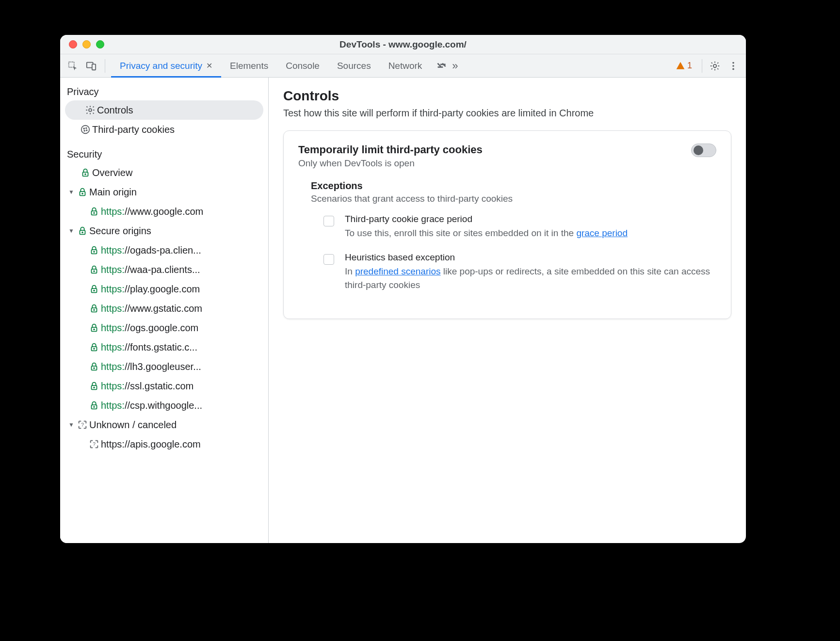 This screenshot has width=840, height=641. Describe the element at coordinates (164, 91) in the screenshot. I see `sidebar-section-privacy: Privacy` at that location.